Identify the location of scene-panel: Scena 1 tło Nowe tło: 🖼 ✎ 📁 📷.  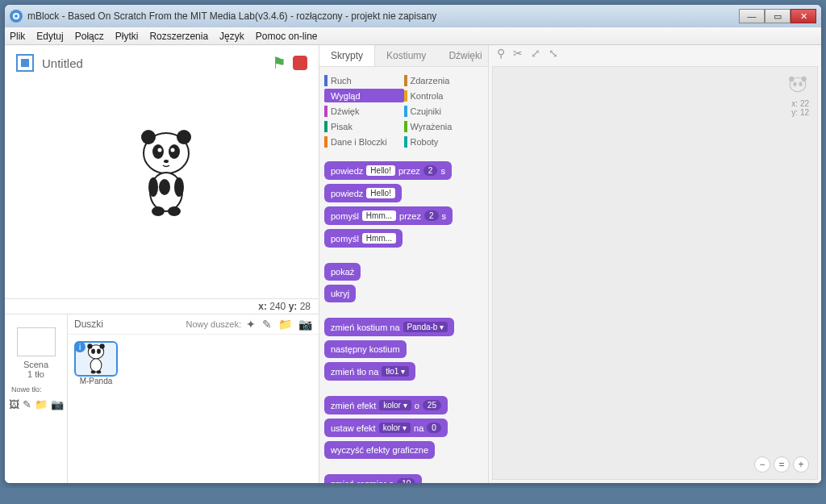
(36, 398).